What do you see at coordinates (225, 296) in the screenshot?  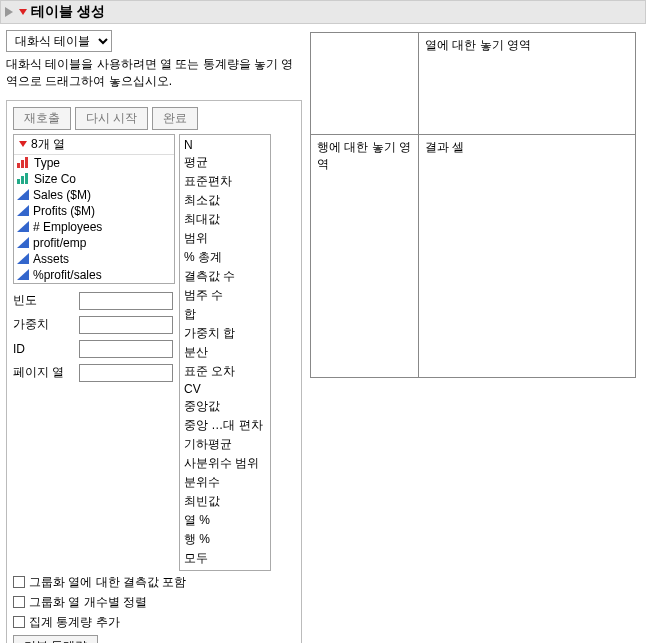 I see `statistic-item: 범주 수` at bounding box center [225, 296].